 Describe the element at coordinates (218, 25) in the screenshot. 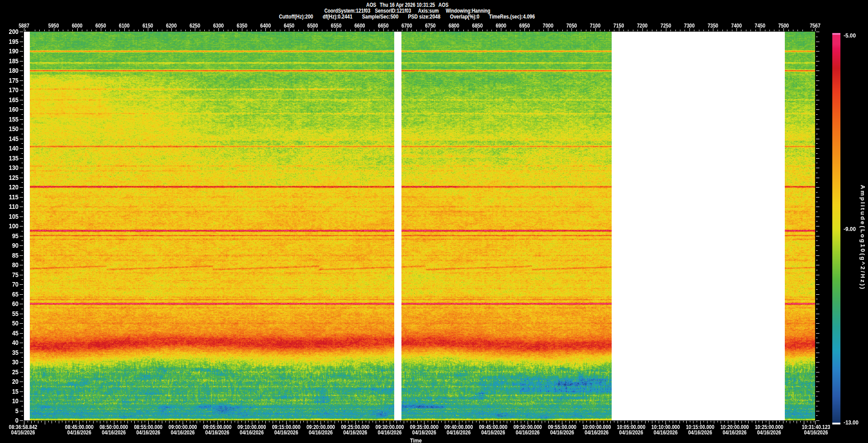

I see `svg-text: 6300` at that location.